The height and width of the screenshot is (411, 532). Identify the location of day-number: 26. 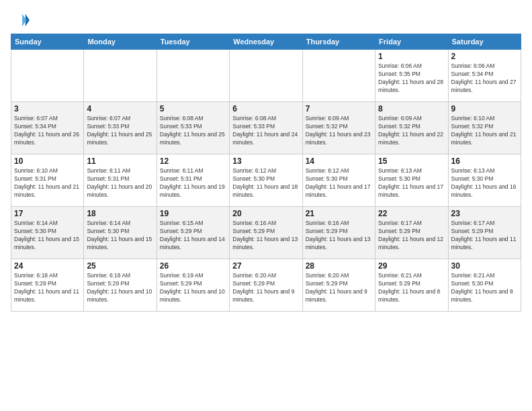
(193, 266).